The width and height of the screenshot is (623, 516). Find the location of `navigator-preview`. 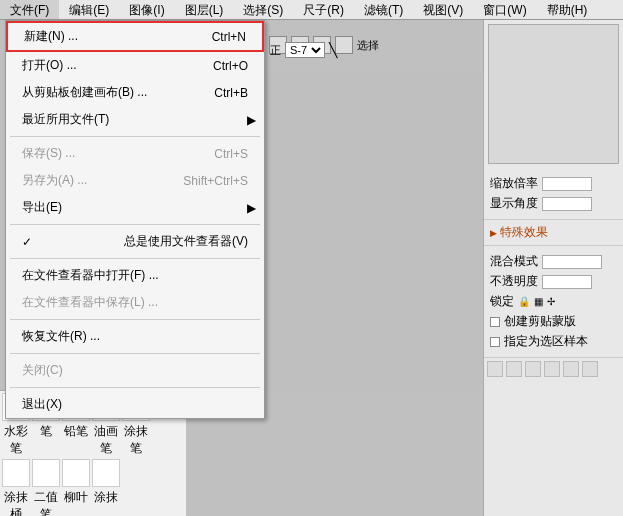

navigator-preview is located at coordinates (554, 94).